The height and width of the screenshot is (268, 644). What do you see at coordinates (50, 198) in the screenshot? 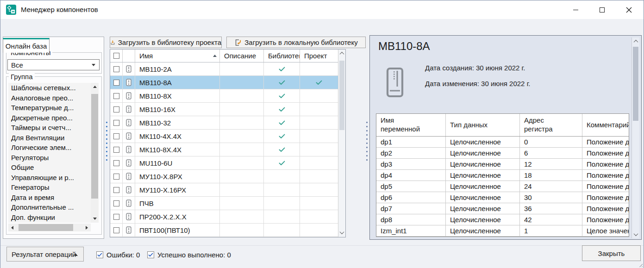
I see `group-list-item: Дата и время` at bounding box center [50, 198].